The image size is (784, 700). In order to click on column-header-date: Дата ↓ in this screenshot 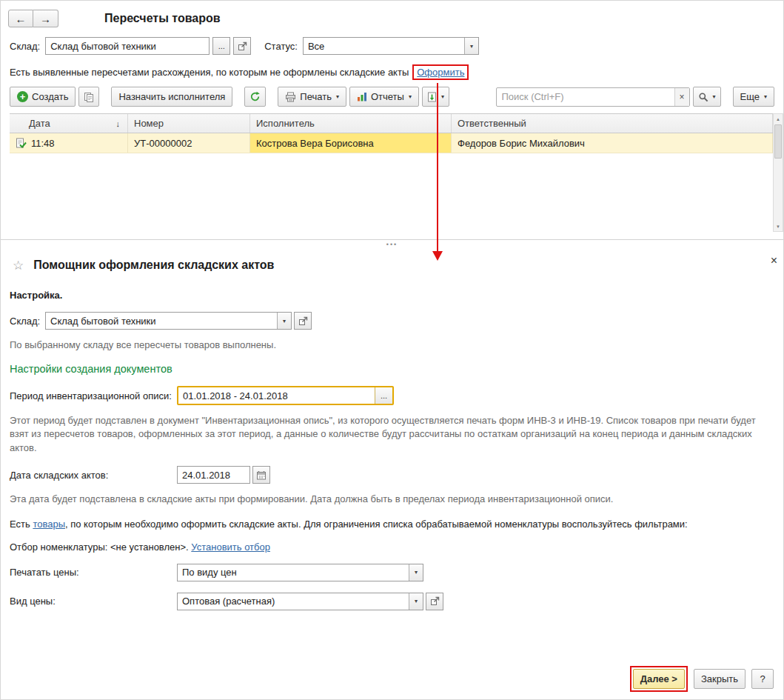, I will do `click(69, 123)`.